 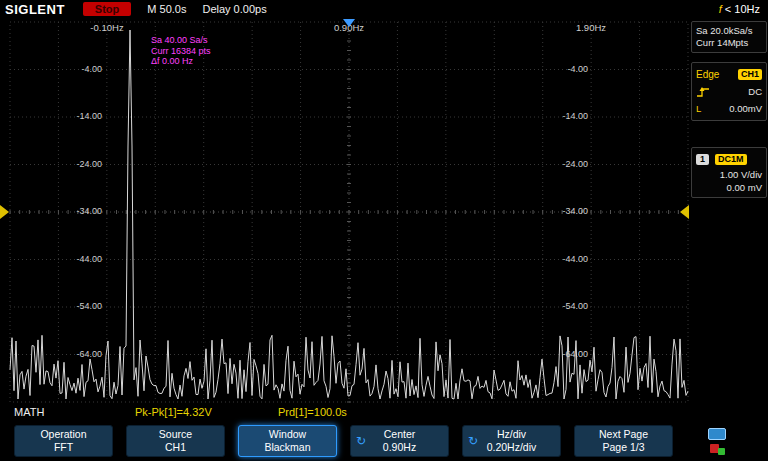 I want to click on menu-button-label: Next Page, so click(x=624, y=434).